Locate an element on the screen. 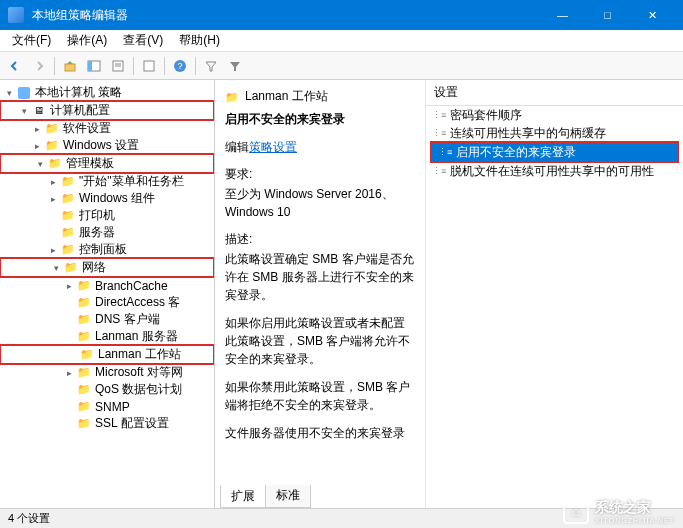 The height and width of the screenshot is (528, 683). filter-options-button is located at coordinates (235, 66).